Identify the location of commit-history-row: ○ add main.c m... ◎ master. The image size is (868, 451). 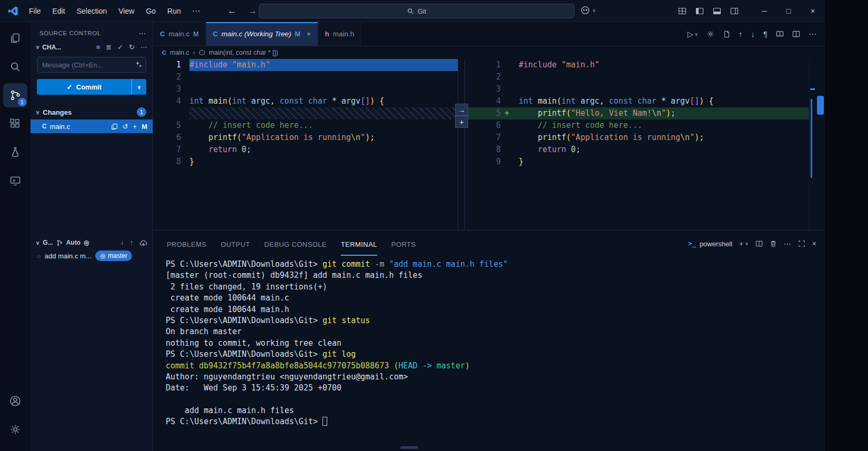
(92, 256).